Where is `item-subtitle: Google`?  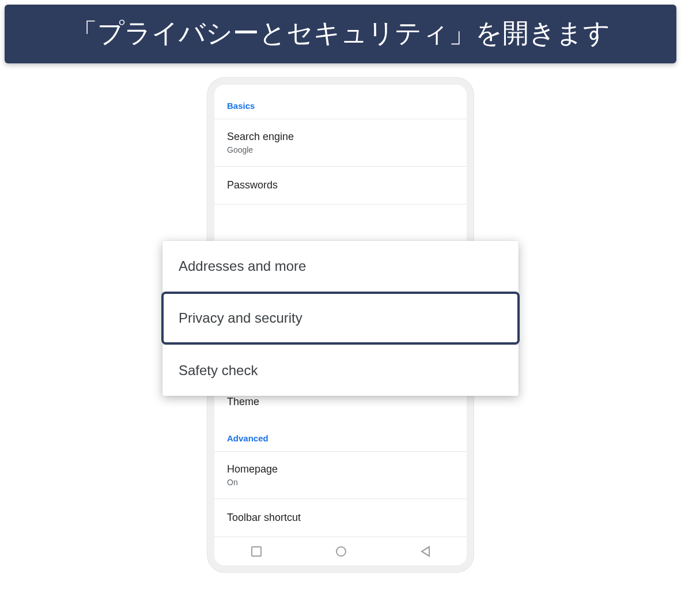
item-subtitle: Google is located at coordinates (340, 150).